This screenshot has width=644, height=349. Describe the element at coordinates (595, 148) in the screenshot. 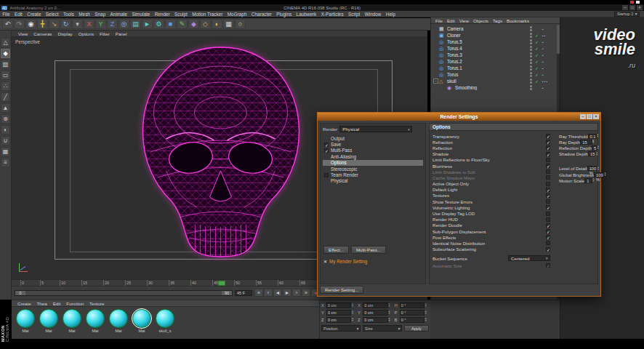

I see `value-input: 5` at that location.